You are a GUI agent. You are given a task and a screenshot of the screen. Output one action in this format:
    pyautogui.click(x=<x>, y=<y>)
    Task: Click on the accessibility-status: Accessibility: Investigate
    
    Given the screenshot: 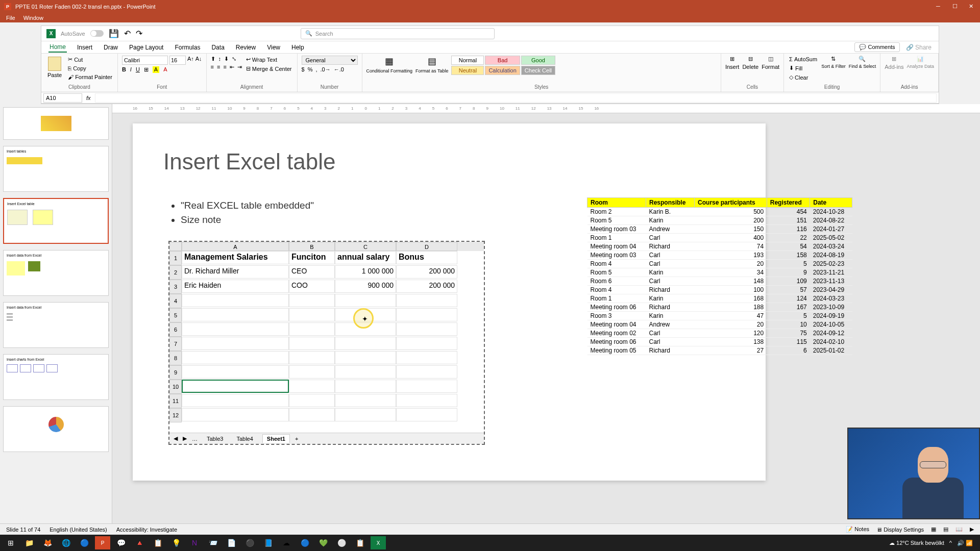 What is the action you would take?
    pyautogui.click(x=147, y=530)
    